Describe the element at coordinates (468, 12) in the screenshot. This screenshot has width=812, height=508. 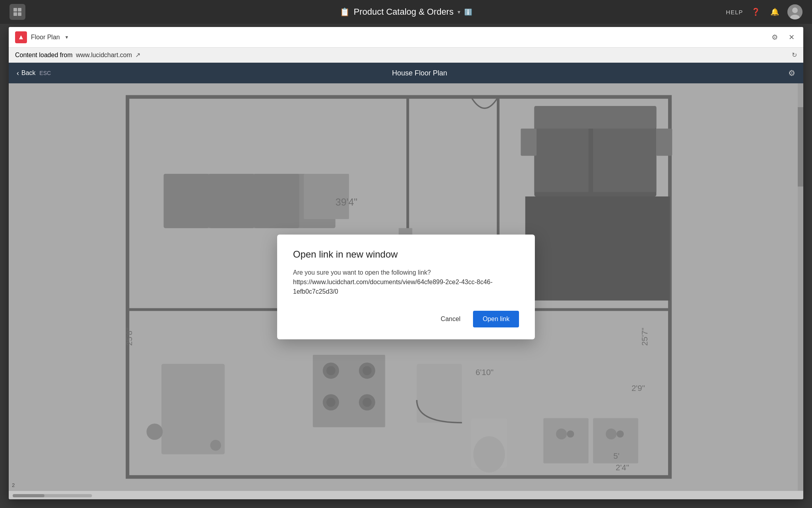
I see `info-icon: ℹ️` at that location.